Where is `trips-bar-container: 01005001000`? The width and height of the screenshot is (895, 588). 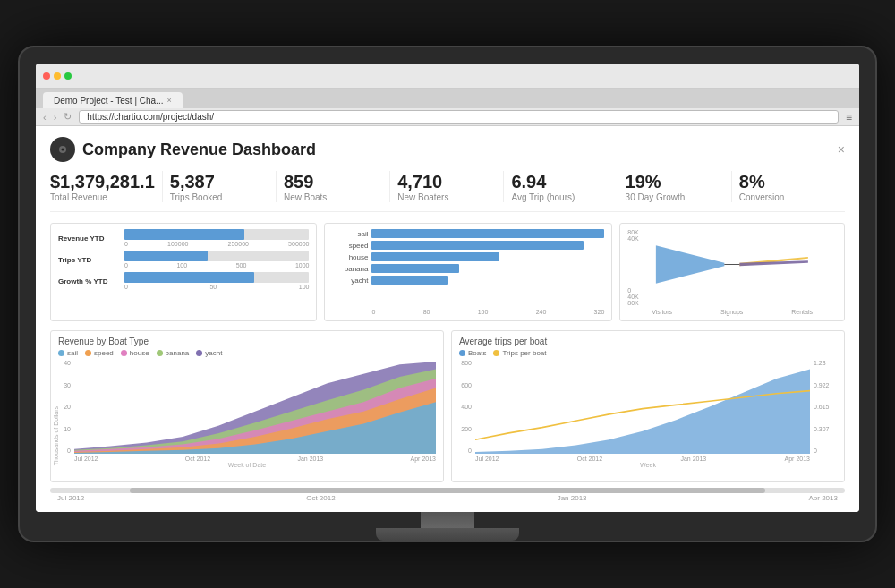
trips-bar-container: 01005001000 is located at coordinates (217, 260).